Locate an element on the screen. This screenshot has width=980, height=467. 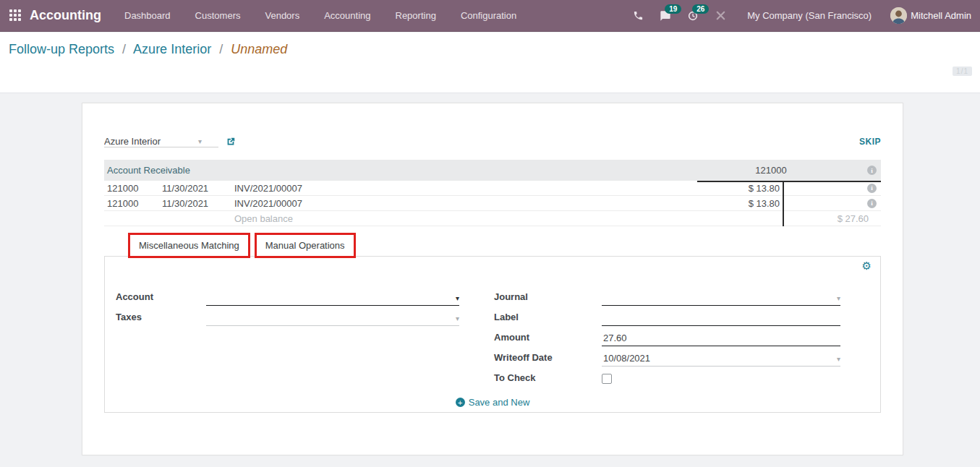
journal-field: ▾ is located at coordinates (721, 298).